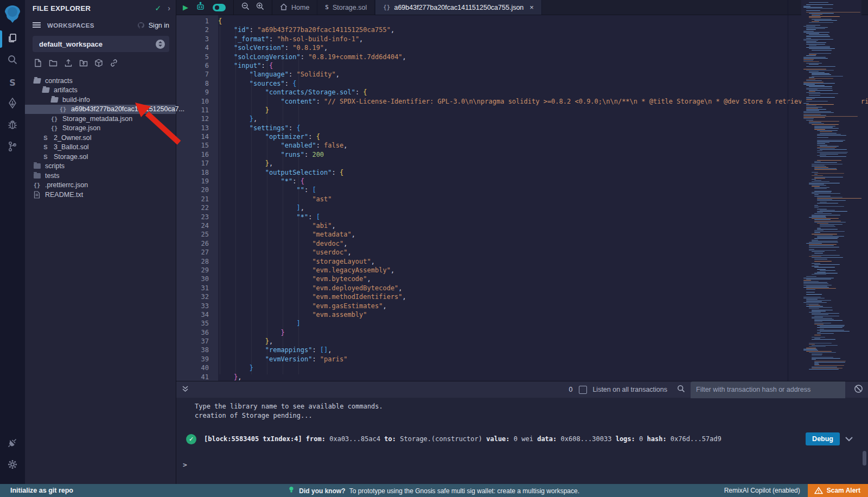  What do you see at coordinates (197, 74) in the screenshot?
I see `line-number: 7` at bounding box center [197, 74].